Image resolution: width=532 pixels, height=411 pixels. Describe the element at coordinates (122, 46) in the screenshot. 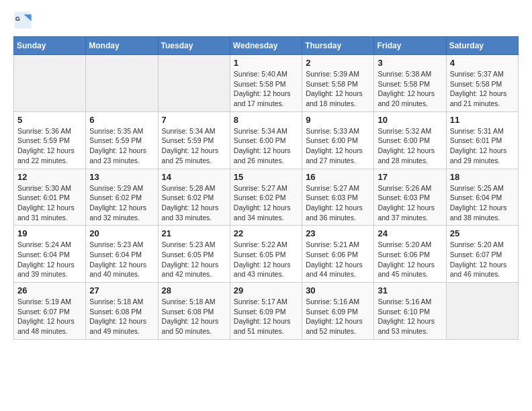

I see `weekday-header-monday: Monday` at that location.